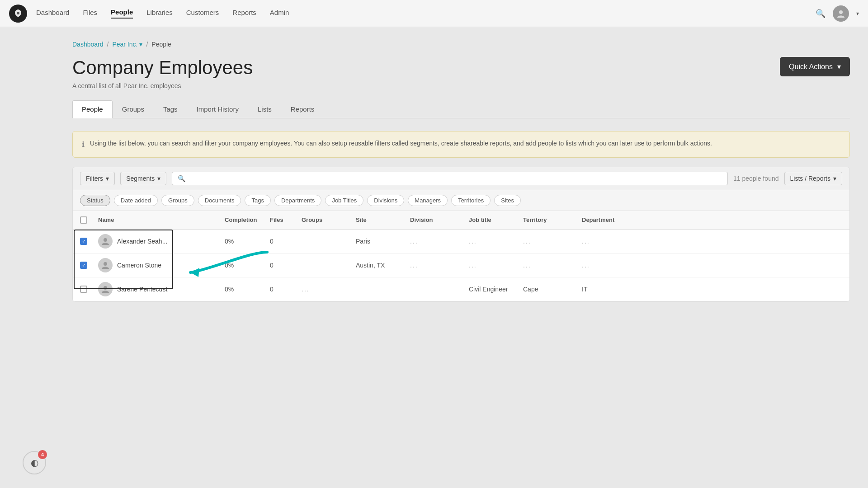 This screenshot has height=488, width=868. Describe the element at coordinates (161, 220) in the screenshot. I see `col-name: Name` at that location.